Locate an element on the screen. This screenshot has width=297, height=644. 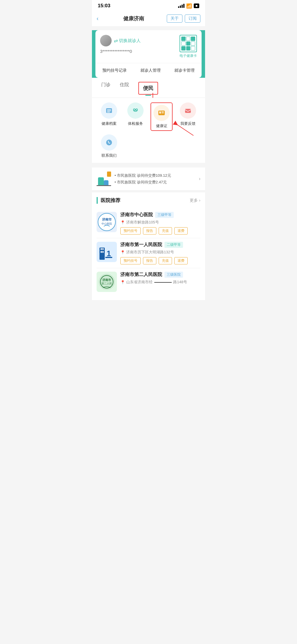
hospital-info-1: 济南市中心医院 三级甲等 📍 济南市解放路105号 预约挂号 报告 充值 退费 is located at coordinates (160, 223).